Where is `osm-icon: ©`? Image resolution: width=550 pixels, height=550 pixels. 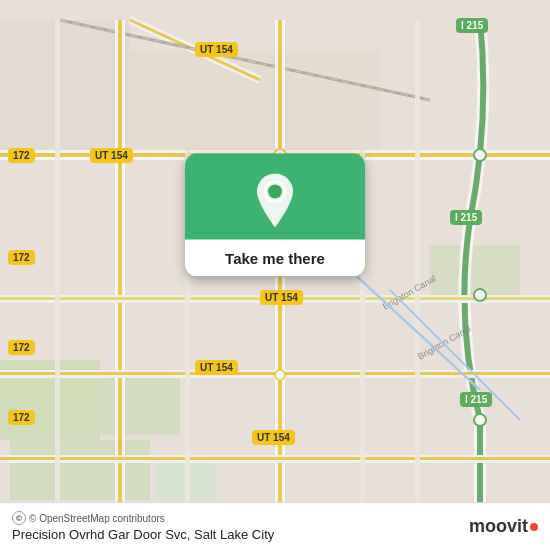 osm-icon: © is located at coordinates (19, 518).